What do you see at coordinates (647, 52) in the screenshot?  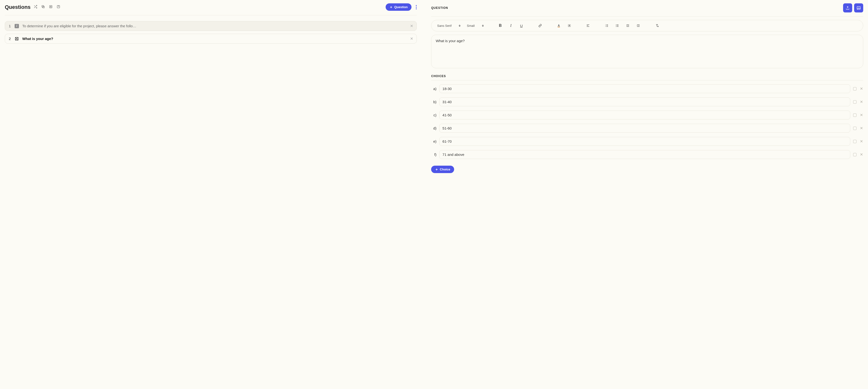 I see `question-editor: What is your age?` at bounding box center [647, 52].